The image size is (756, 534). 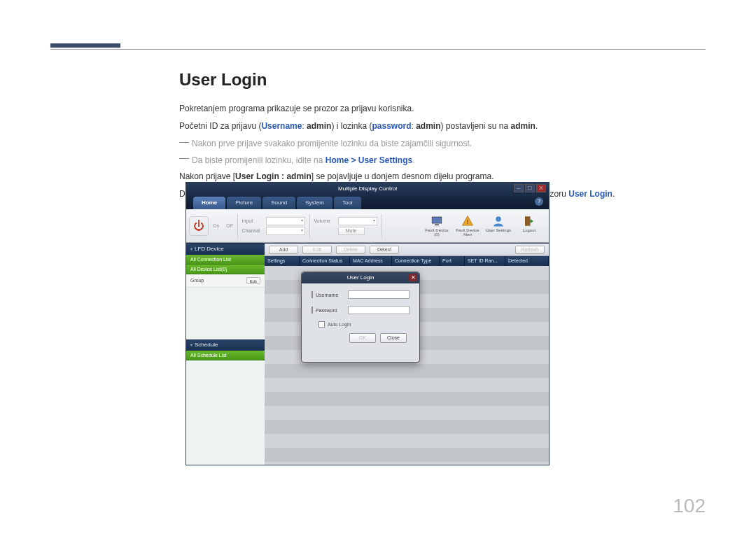 What do you see at coordinates (393, 338) in the screenshot?
I see `close-dialog-button: Close` at bounding box center [393, 338].